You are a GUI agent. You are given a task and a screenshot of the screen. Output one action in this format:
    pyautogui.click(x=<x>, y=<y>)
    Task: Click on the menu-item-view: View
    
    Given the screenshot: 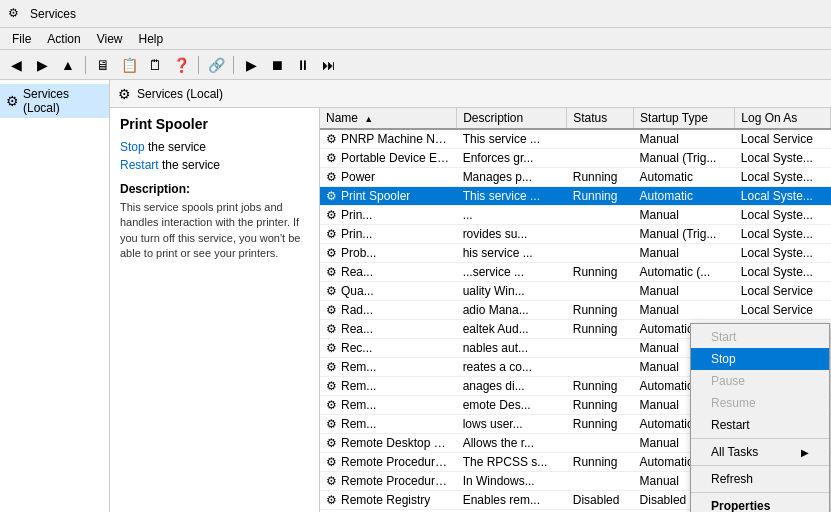 What is the action you would take?
    pyautogui.click(x=110, y=39)
    